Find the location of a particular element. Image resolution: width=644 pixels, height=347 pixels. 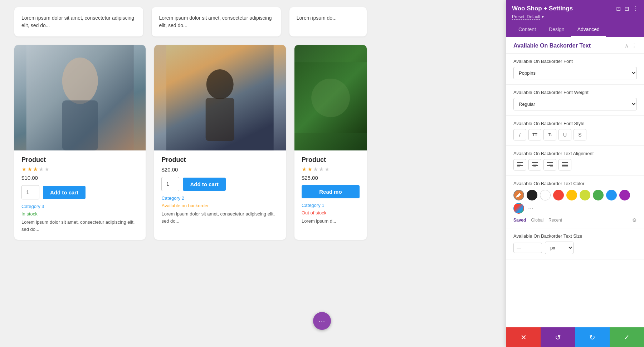

align-left-btn is located at coordinates (520, 165).